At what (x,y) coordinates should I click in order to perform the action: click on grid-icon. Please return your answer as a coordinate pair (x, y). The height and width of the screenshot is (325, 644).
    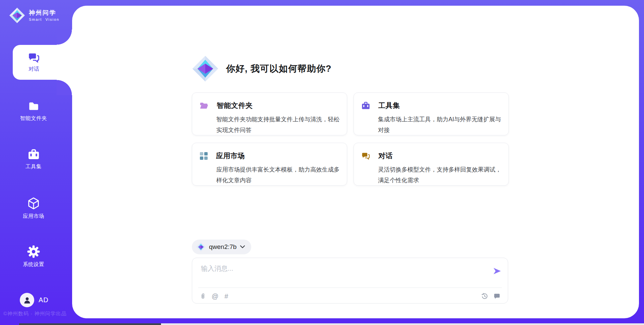
    Looking at the image, I should click on (204, 156).